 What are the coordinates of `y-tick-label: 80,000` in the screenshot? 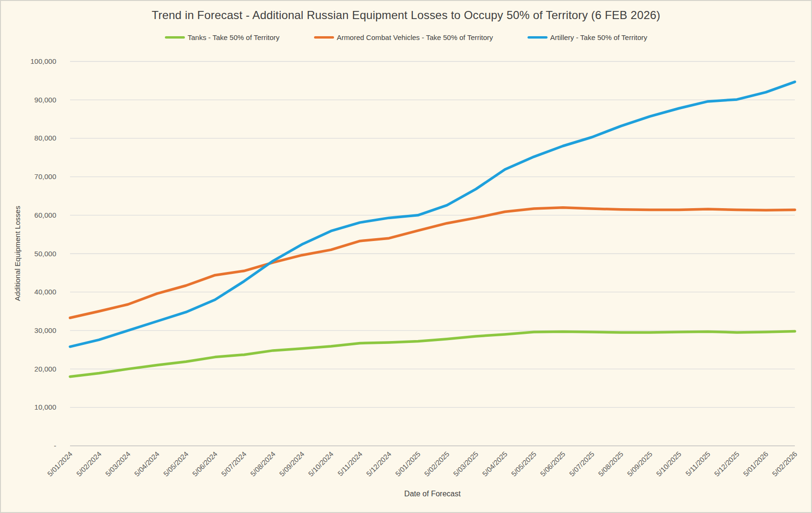 It's located at (45, 138).